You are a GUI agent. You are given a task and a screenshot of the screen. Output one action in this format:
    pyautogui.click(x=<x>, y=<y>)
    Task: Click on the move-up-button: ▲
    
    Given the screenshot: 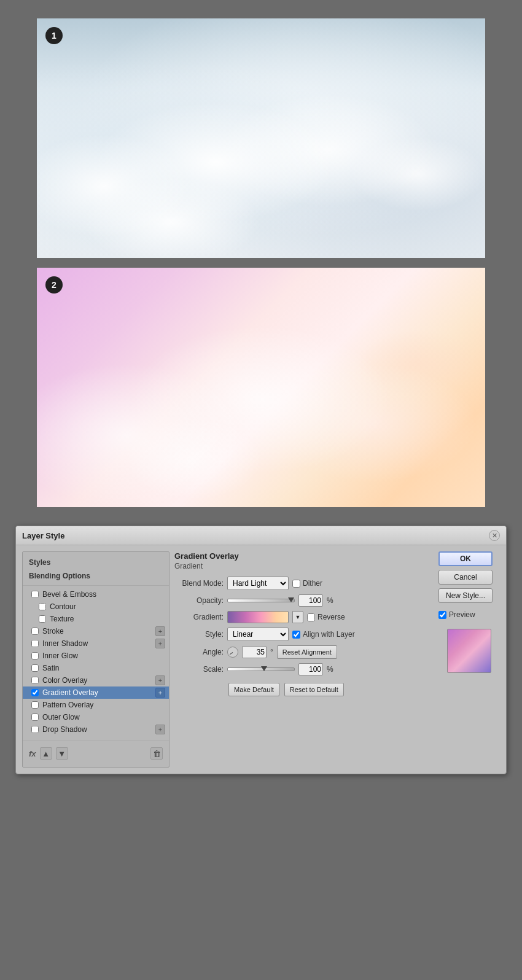 What is the action you would take?
    pyautogui.click(x=46, y=753)
    